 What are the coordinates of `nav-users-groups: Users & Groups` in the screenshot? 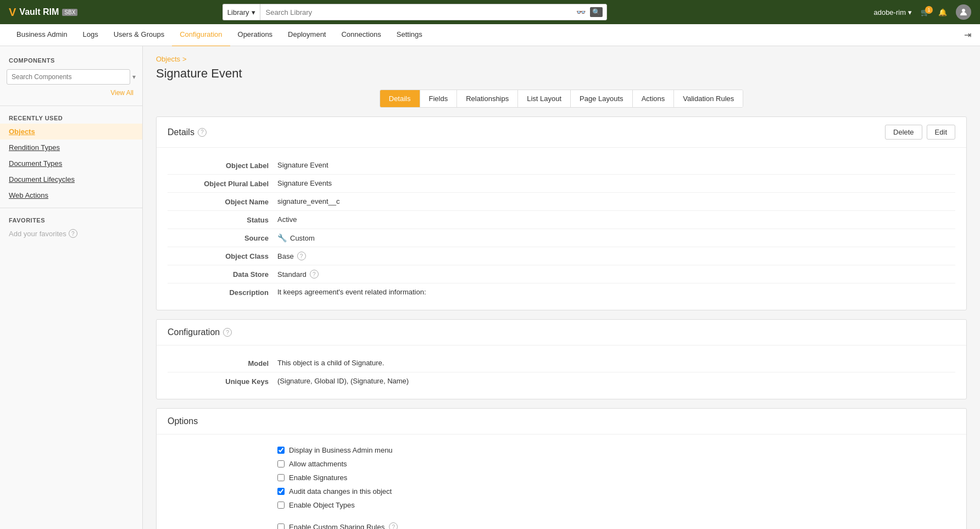 It's located at (139, 35).